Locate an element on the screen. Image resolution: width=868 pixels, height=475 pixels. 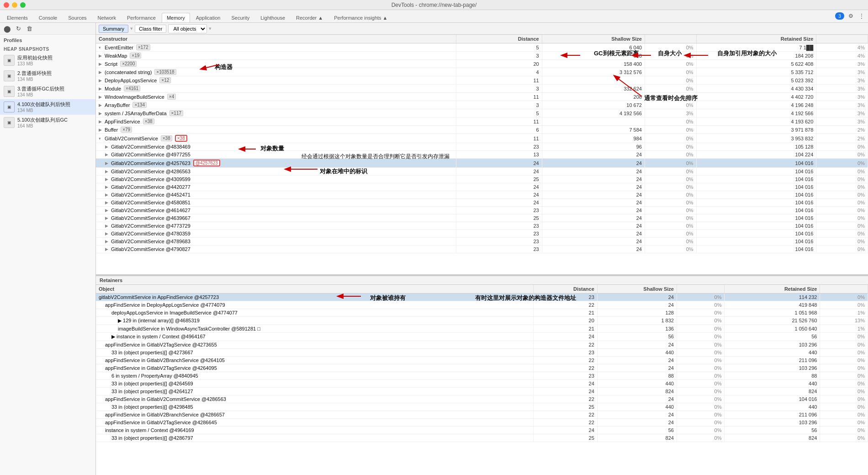
table-row: ▶GitlabV2CommitService @442027724240%104… is located at coordinates (482, 187).